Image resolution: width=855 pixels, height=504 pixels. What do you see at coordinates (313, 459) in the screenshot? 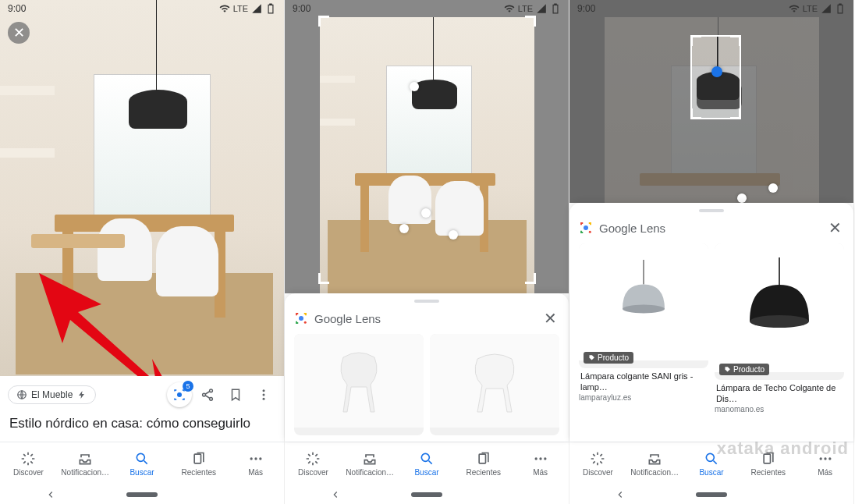
I see `discover-icon` at bounding box center [313, 459].